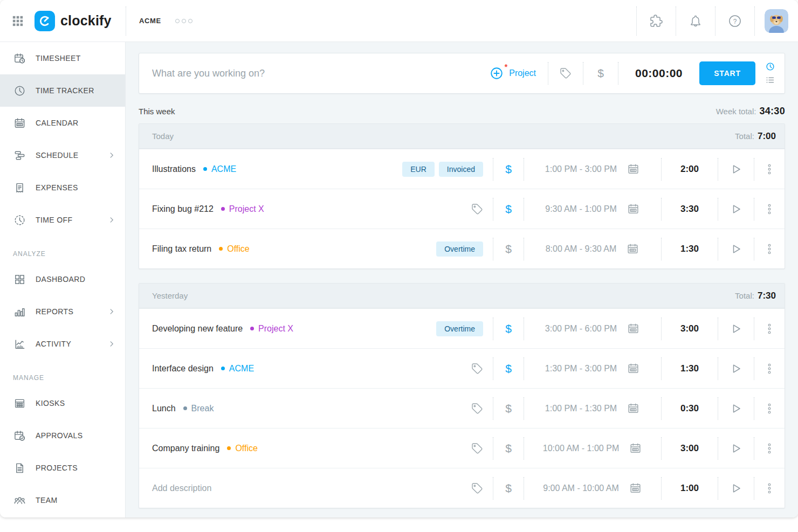 Image resolution: width=798 pixels, height=532 pixels. I want to click on workspace-more-icon, so click(184, 21).